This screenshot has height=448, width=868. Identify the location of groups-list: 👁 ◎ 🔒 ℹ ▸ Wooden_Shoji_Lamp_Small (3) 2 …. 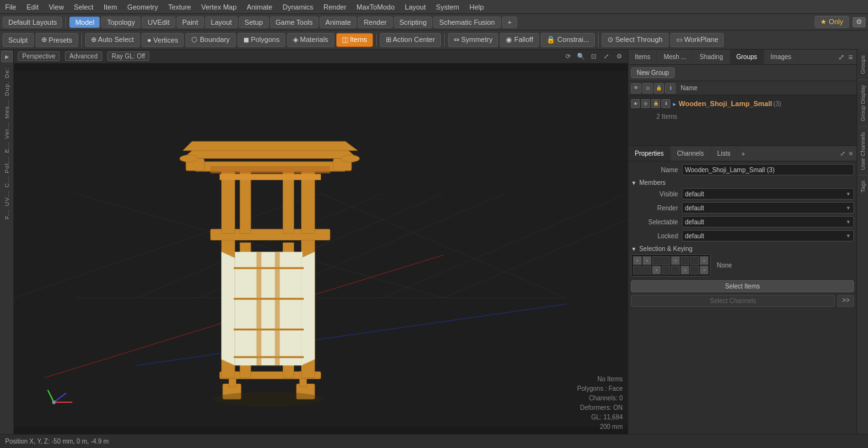
(742, 121).